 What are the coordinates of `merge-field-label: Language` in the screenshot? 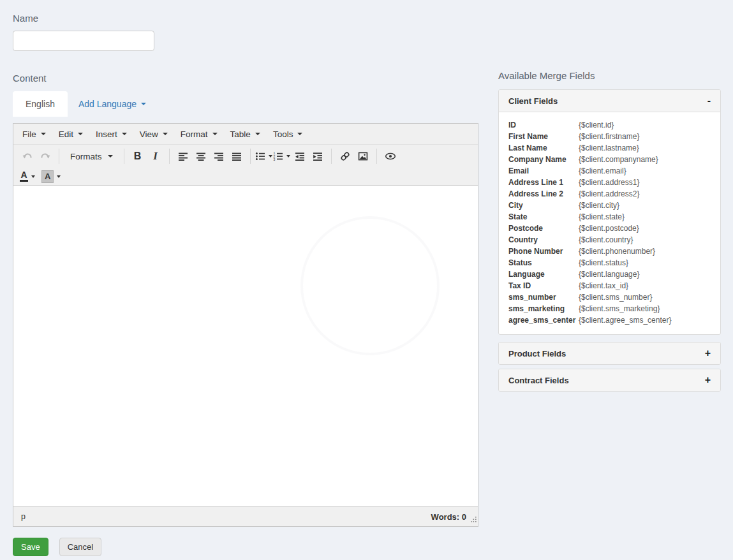 It's located at (544, 274).